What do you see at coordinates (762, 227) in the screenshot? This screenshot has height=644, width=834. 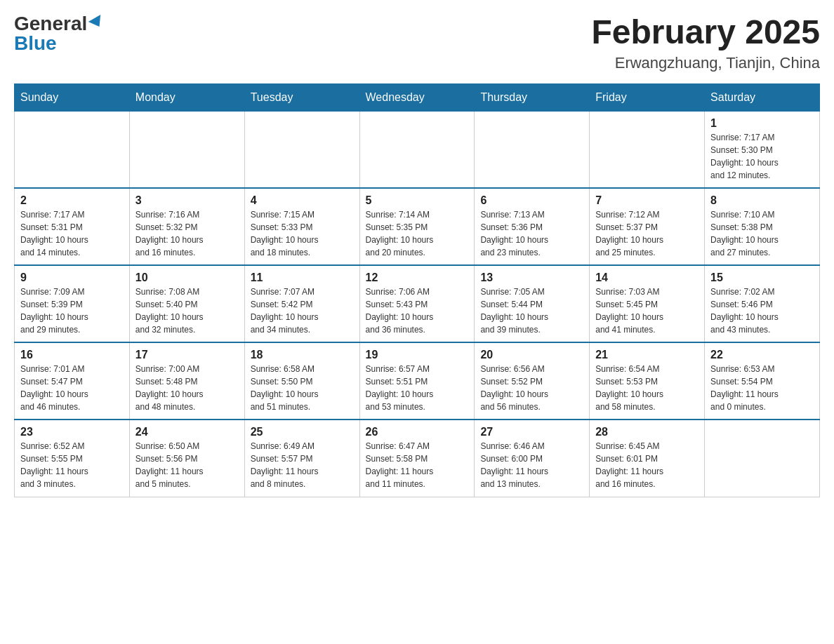 I see `calendar-cell-1-6: 8Sunrise: 7:10 AM Sunset: 5:38 PM Daylig…` at bounding box center [762, 227].